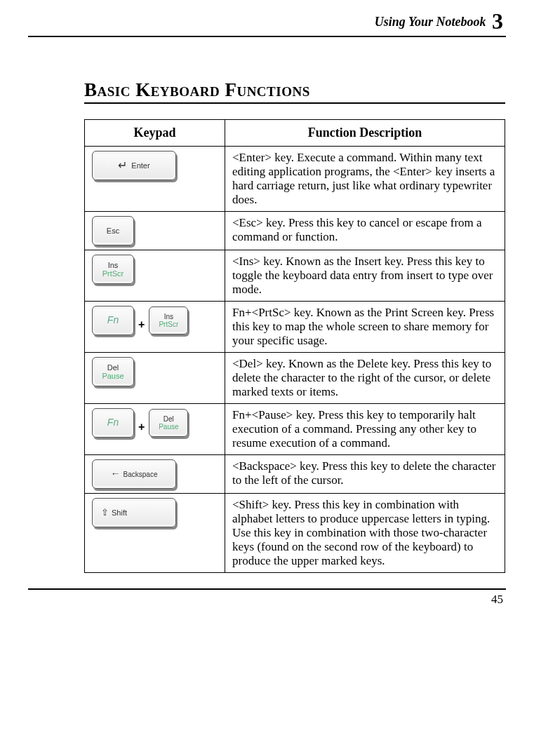  Describe the element at coordinates (168, 320) in the screenshot. I see `ins-prtscr-key-icon: Ins PrtScr` at that location.